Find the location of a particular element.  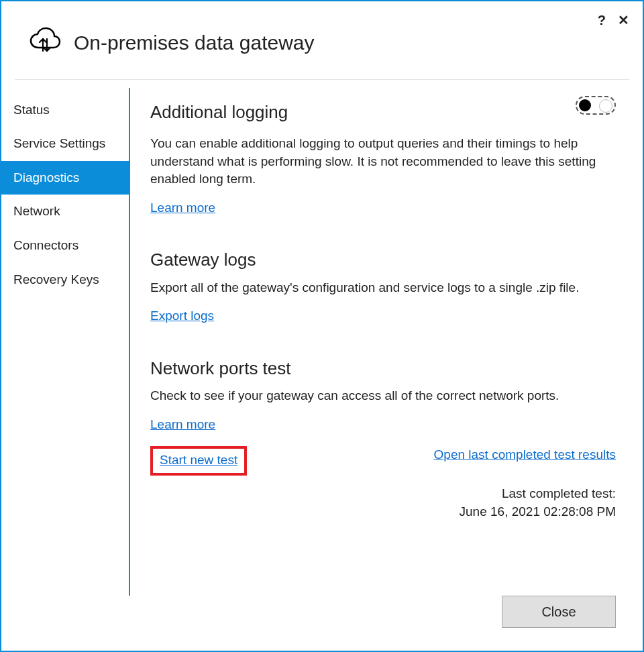

network-ports-title: Network ports test is located at coordinates (383, 368).